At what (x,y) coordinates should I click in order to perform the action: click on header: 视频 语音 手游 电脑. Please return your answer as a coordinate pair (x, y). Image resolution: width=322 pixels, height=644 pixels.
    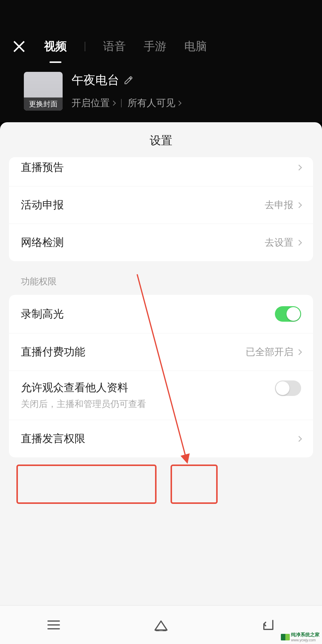
    Looking at the image, I should click on (161, 29).